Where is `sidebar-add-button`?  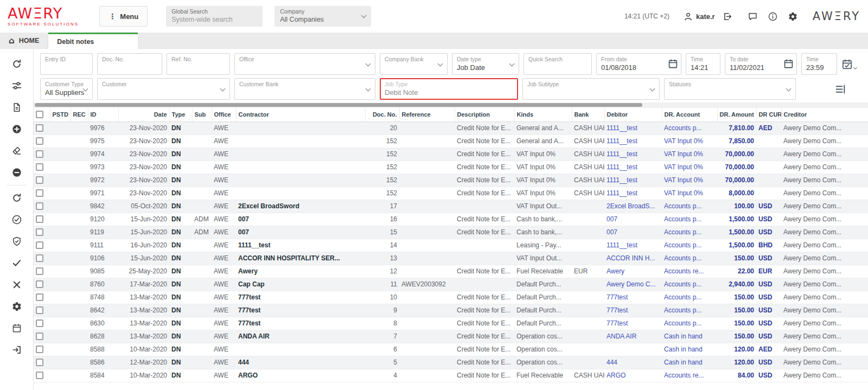 sidebar-add-button is located at coordinates (17, 129).